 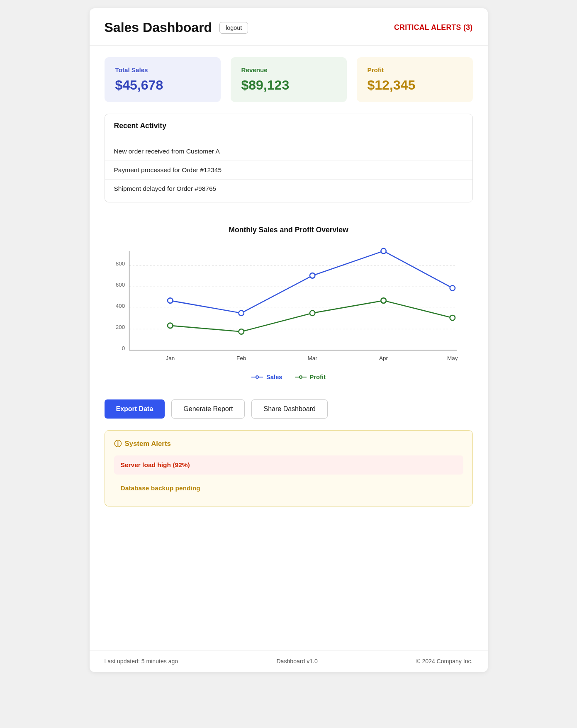 I want to click on share-dashboard-button: Share Dashboard, so click(x=290, y=409).